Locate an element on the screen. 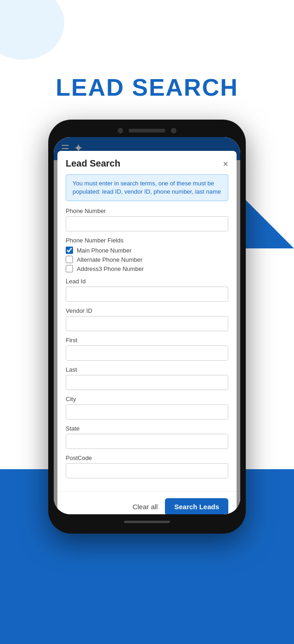 Image resolution: width=294 pixels, height=644 pixels. last-name-group: Last is located at coordinates (147, 378).